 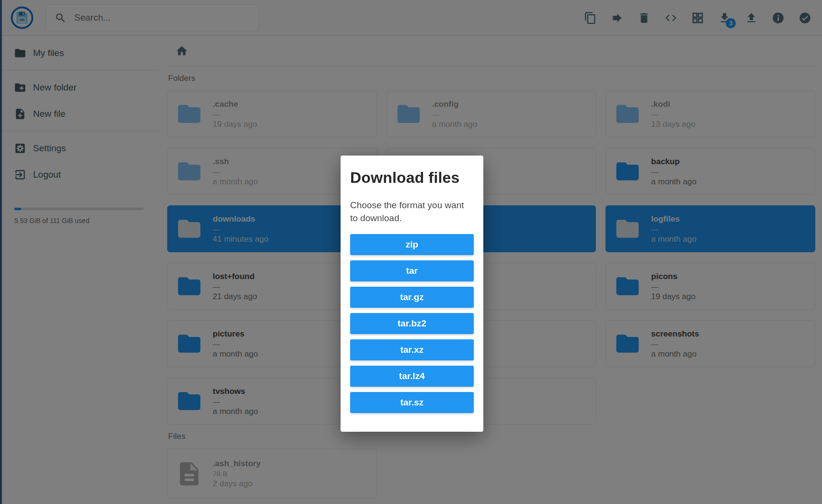 I want to click on format-button: tar.lz4, so click(x=412, y=376).